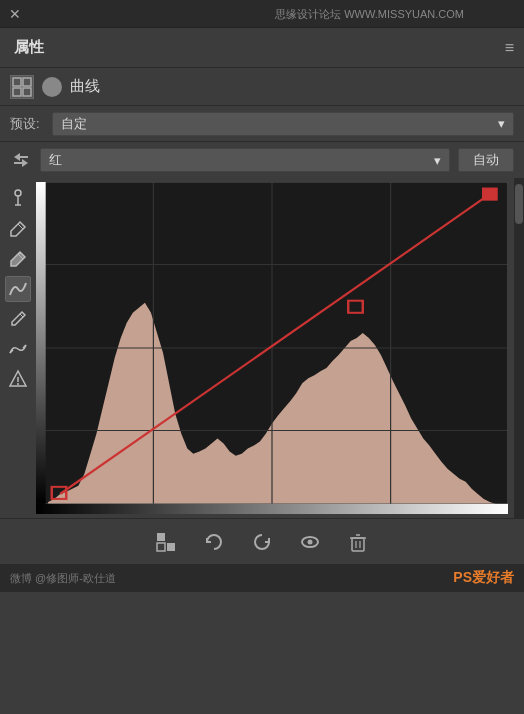  I want to click on curves-title-row: 曲线, so click(262, 87).